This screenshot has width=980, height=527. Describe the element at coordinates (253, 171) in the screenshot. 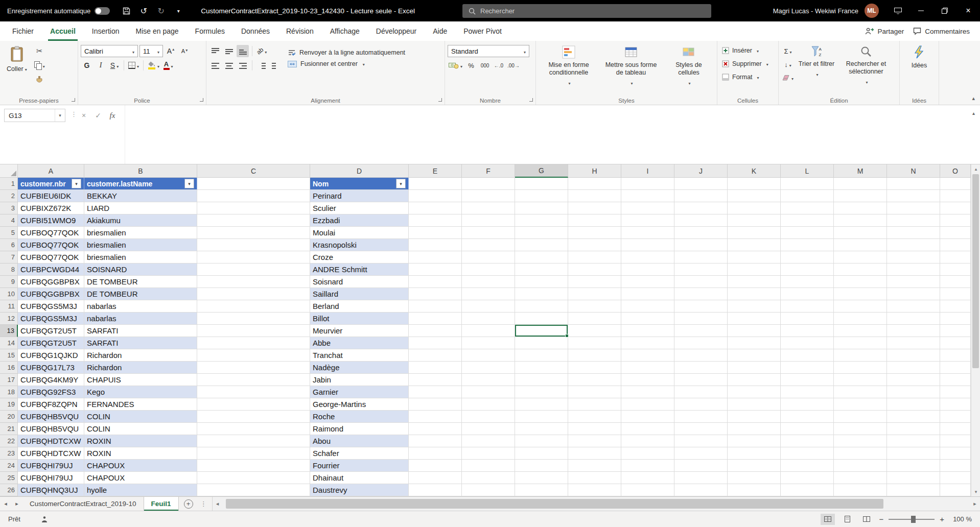

I see `column-header-C: C` at that location.